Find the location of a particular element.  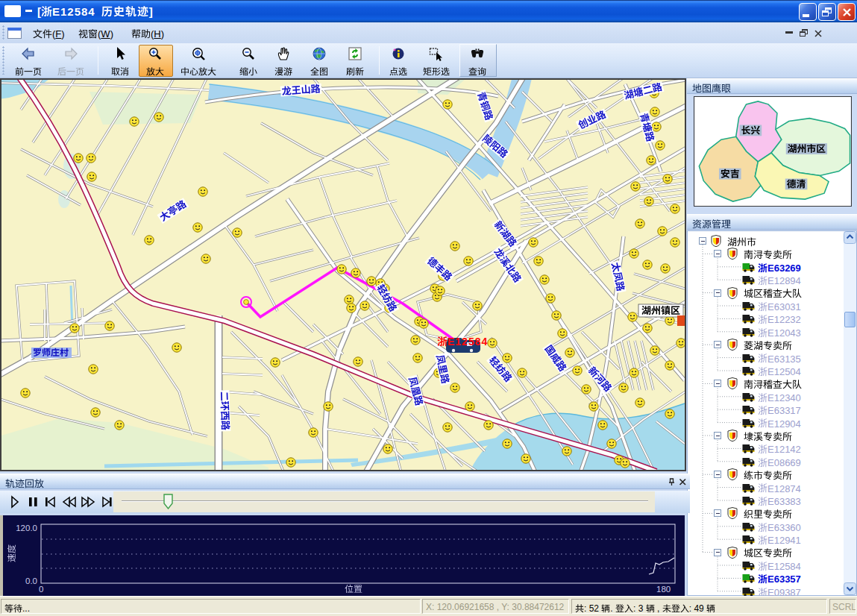

svg-text: 180 is located at coordinates (664, 589).